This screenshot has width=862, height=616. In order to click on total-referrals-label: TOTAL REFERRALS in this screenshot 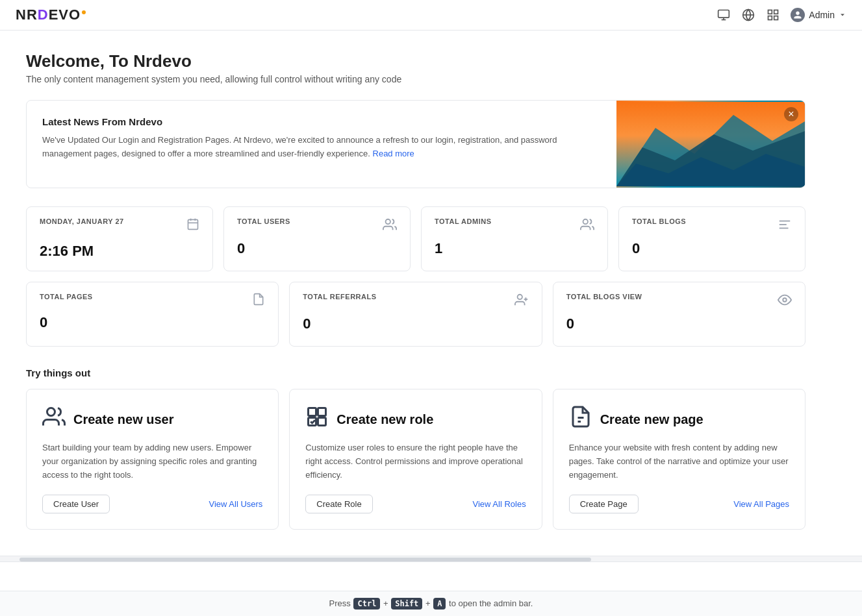, I will do `click(339, 297)`.